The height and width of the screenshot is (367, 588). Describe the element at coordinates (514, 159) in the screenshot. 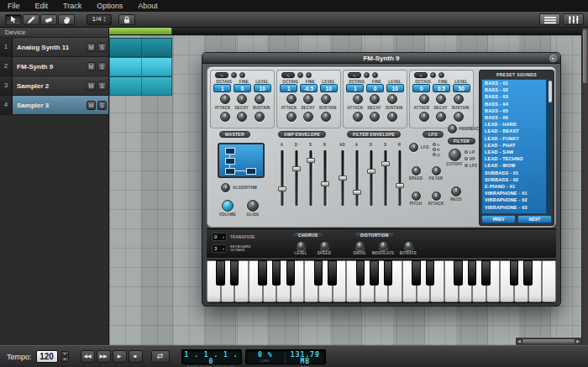

I see `preset-item: LEAD - TECHNO` at that location.